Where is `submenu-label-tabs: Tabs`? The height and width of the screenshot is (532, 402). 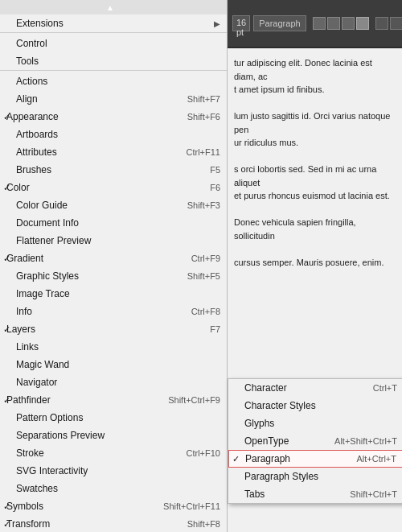
submenu-label-tabs: Tabs is located at coordinates (289, 494).